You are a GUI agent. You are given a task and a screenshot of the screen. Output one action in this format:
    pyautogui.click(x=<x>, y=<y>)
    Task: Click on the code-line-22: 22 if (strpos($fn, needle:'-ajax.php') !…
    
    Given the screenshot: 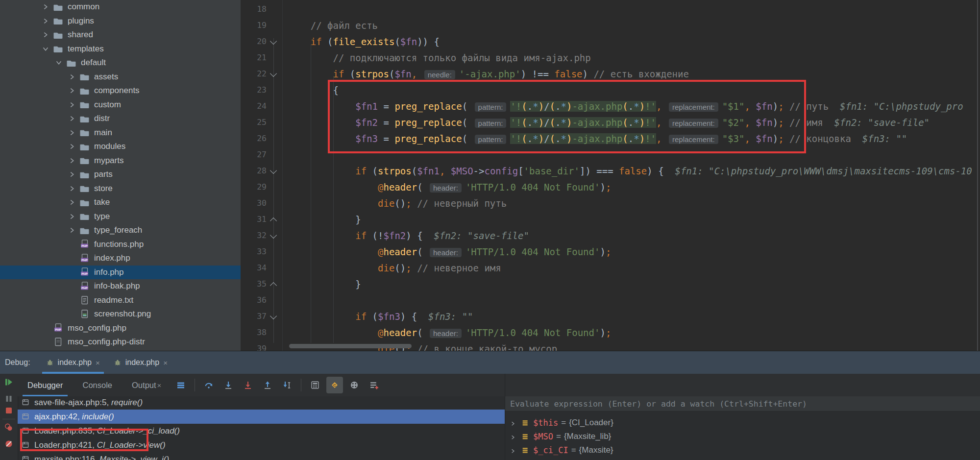 What is the action you would take?
    pyautogui.click(x=611, y=73)
    